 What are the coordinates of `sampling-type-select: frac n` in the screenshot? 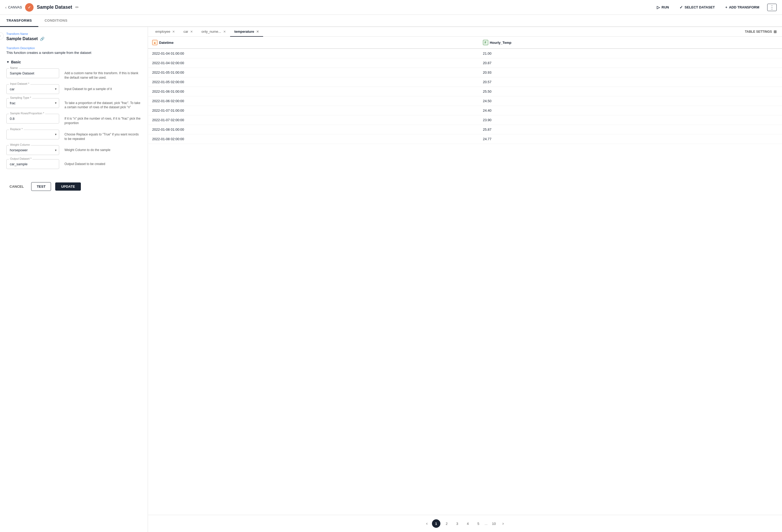 It's located at (33, 103).